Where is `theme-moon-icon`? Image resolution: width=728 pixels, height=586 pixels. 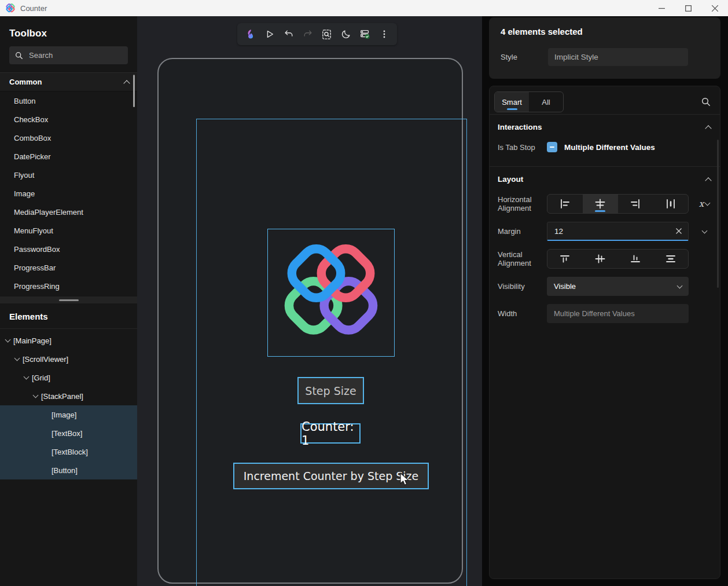 theme-moon-icon is located at coordinates (346, 34).